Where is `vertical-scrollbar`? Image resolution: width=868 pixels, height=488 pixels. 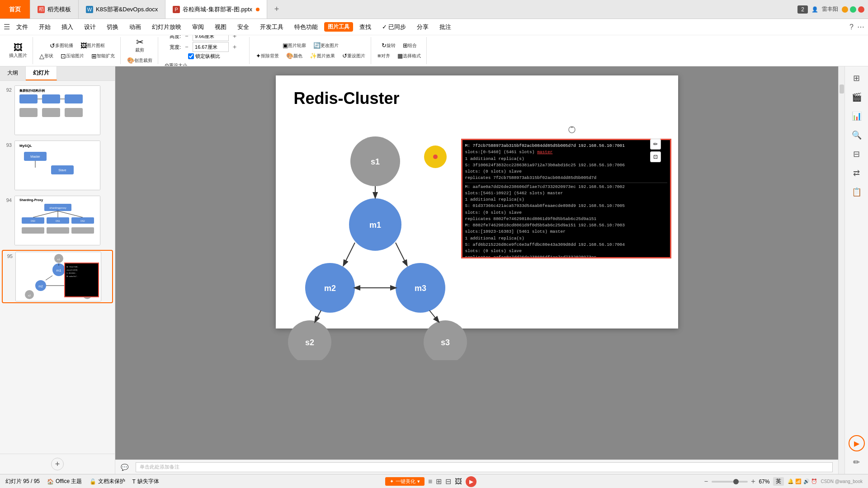 vertical-scrollbar is located at coordinates (841, 270).